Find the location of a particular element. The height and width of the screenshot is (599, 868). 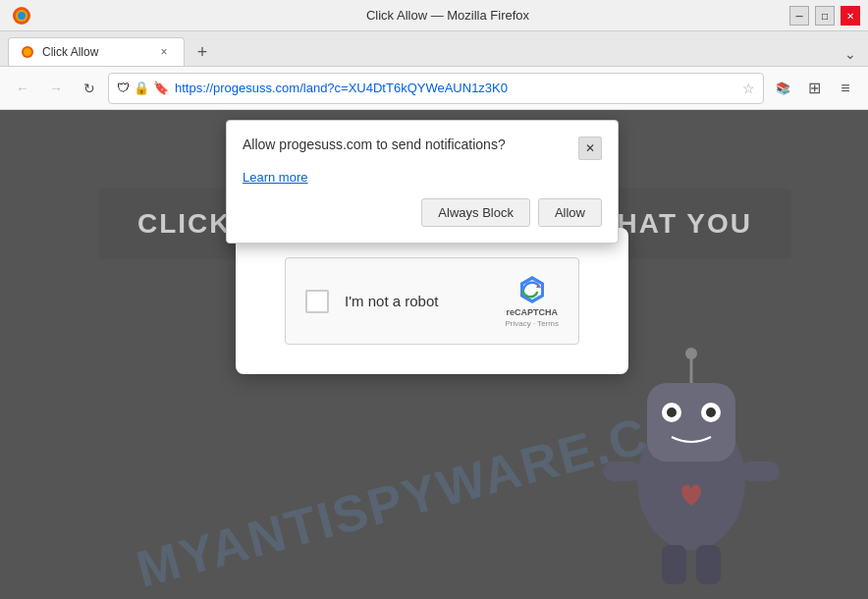

captcha-widget: I'm not a robot reCAPTCHA Privacy · Term… is located at coordinates (432, 300).